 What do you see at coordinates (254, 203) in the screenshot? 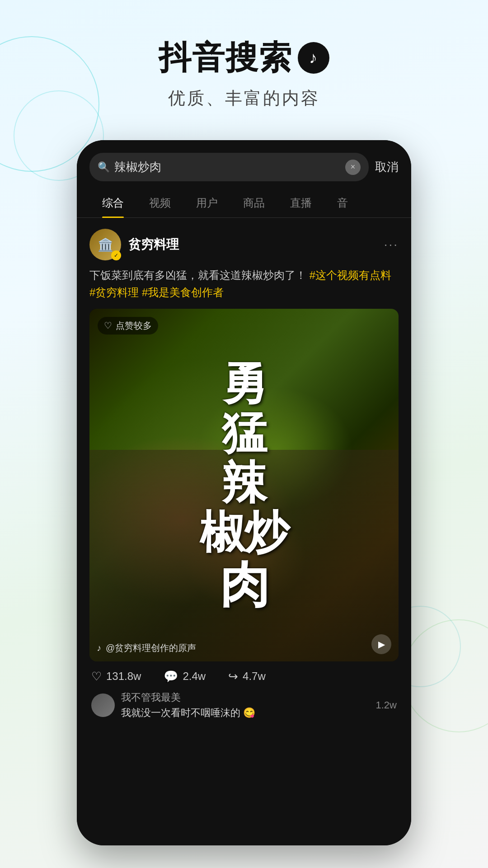
I see `tab-商品: 商品` at bounding box center [254, 203].